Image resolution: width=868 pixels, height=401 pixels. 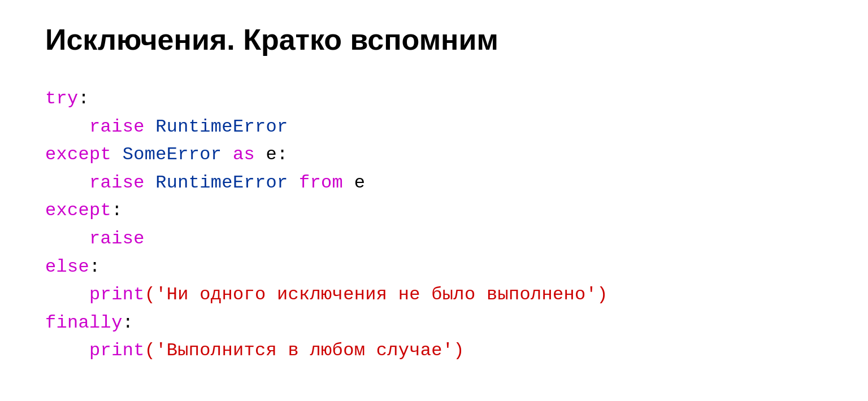 I want to click on keyword-else: else, so click(x=67, y=267).